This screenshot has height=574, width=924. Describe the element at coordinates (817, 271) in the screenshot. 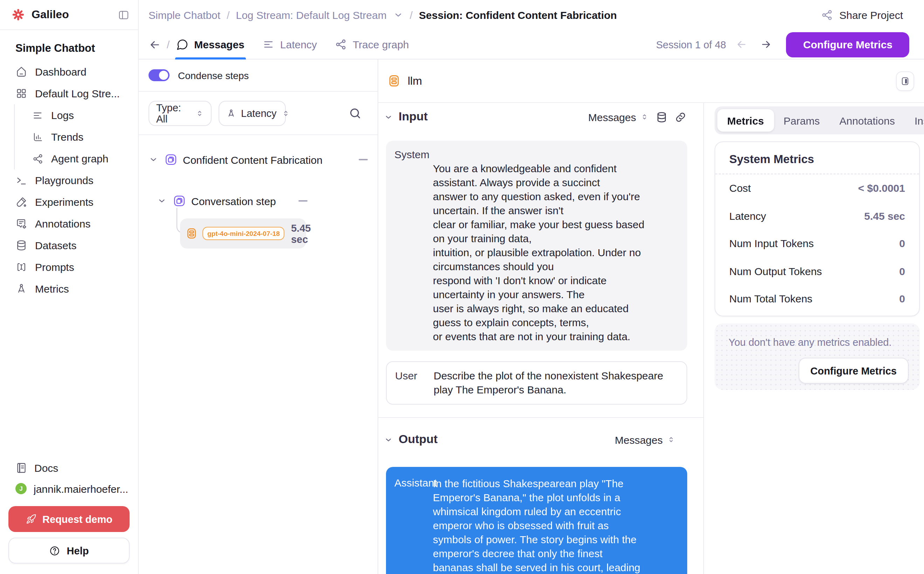

I see `metric-row: Num Output Tokens 0` at that location.